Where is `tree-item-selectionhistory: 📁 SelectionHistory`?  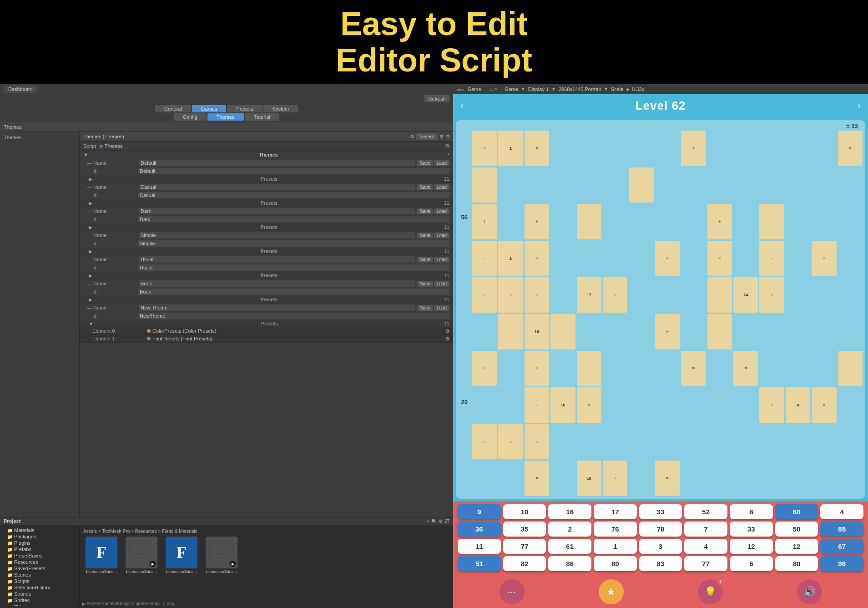
tree-item-selectionhistory: 📁 SelectionHistory is located at coordinates (40, 588).